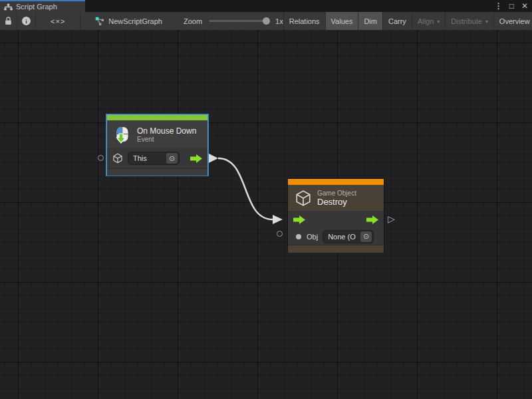  I want to click on window-menu-icon: ⋮, so click(499, 6).